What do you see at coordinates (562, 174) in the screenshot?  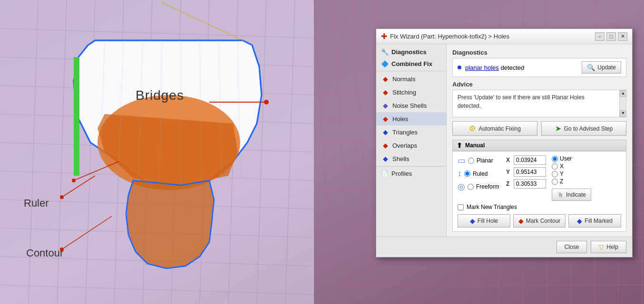 I see `user-opt-y: Y` at bounding box center [562, 174].